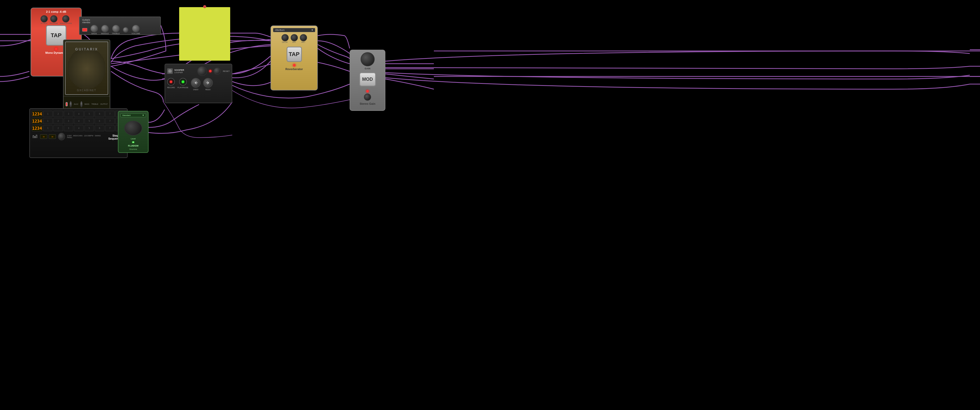 This screenshot has width=980, height=410. What do you see at coordinates (202, 71) in the screenshot?
I see `looper-volume-knob` at bounding box center [202, 71].